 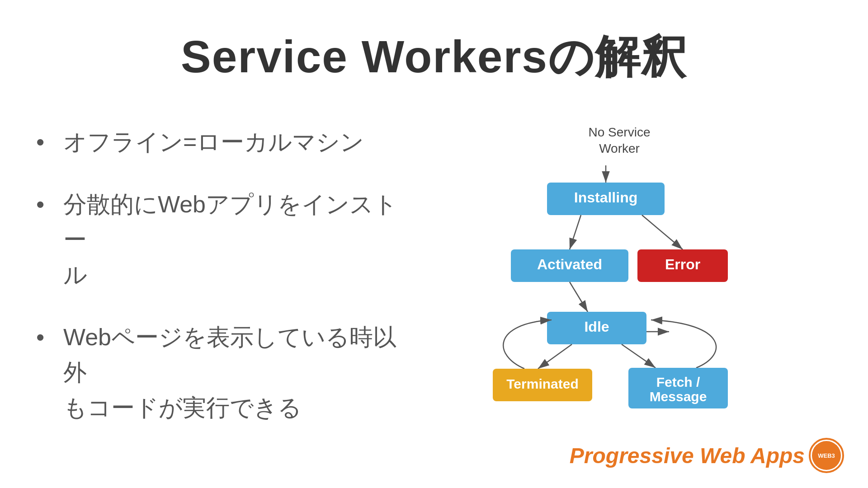 What do you see at coordinates (542, 384) in the screenshot?
I see `terminated-label: Terminated` at bounding box center [542, 384].